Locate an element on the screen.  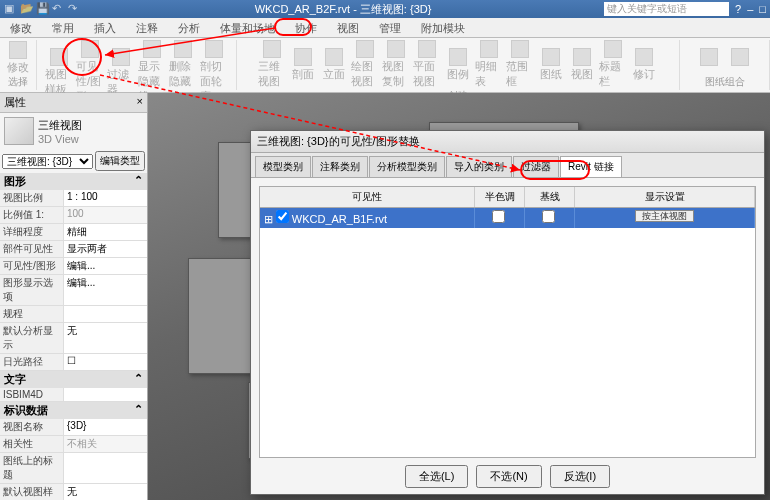
tab-modify: 修改 is located at coordinates (21, 28).